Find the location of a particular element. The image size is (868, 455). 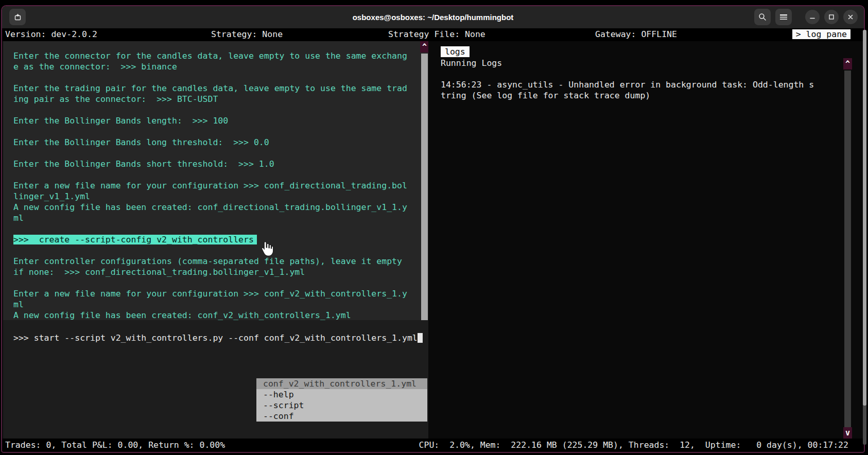

text-cursor is located at coordinates (420, 338).